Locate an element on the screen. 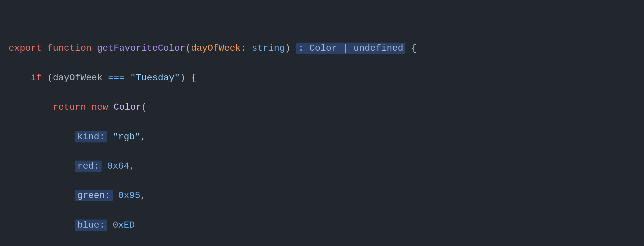  code-line: green: 0x95, is located at coordinates (322, 196).